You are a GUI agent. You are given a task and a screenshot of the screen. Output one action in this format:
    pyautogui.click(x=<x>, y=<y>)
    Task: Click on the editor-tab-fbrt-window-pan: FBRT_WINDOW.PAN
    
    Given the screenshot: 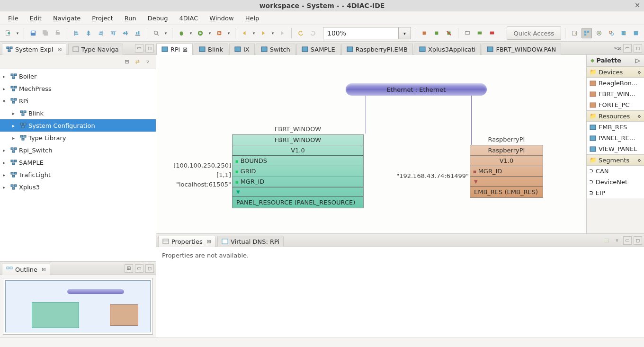 What is the action you would take?
    pyautogui.click(x=521, y=49)
    